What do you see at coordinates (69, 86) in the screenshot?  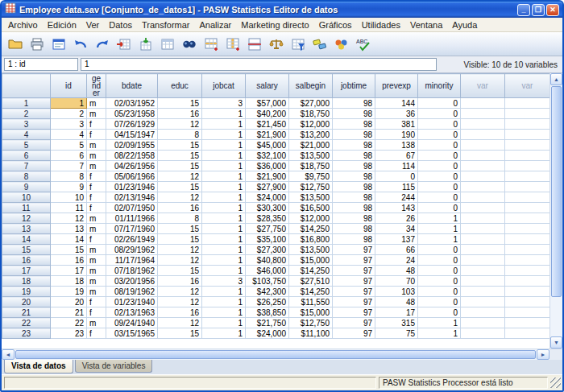 I see `column-header-id: id` at bounding box center [69, 86].